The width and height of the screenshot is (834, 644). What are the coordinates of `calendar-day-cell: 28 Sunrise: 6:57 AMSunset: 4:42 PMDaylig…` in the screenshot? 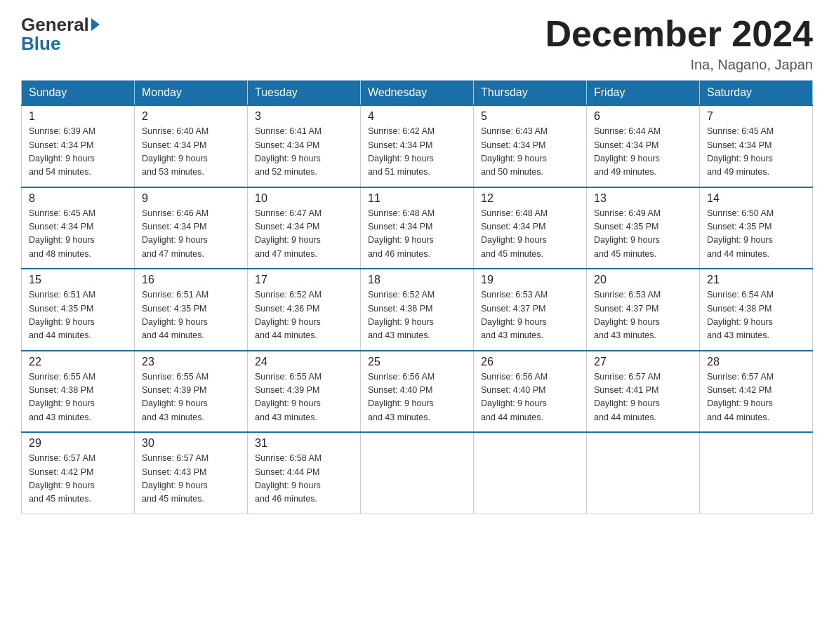 It's located at (757, 391).